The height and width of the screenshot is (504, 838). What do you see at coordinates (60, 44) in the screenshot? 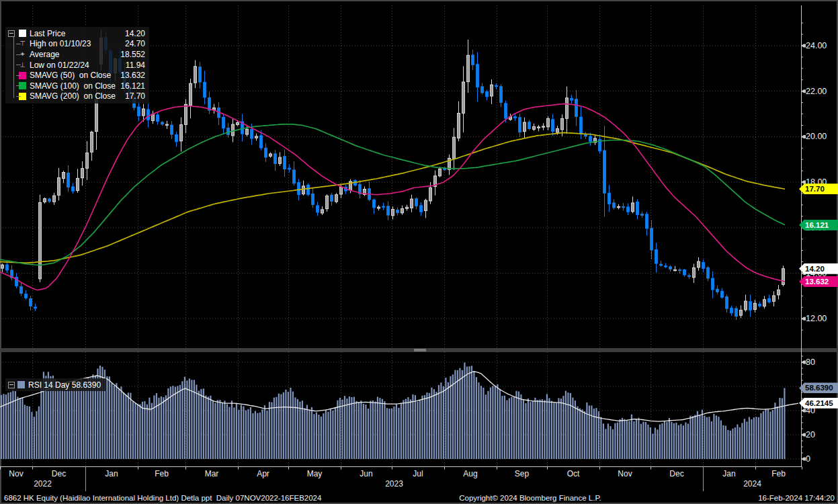
I see `legend-label-high: High on 01/10/23` at bounding box center [60, 44].